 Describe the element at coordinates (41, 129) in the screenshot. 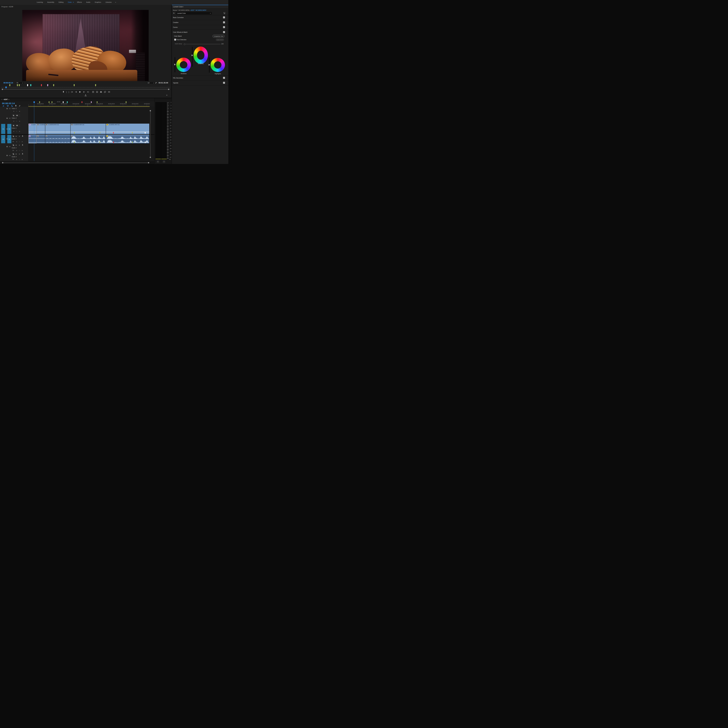

I see `video-clip: fxAC160010` at that location.